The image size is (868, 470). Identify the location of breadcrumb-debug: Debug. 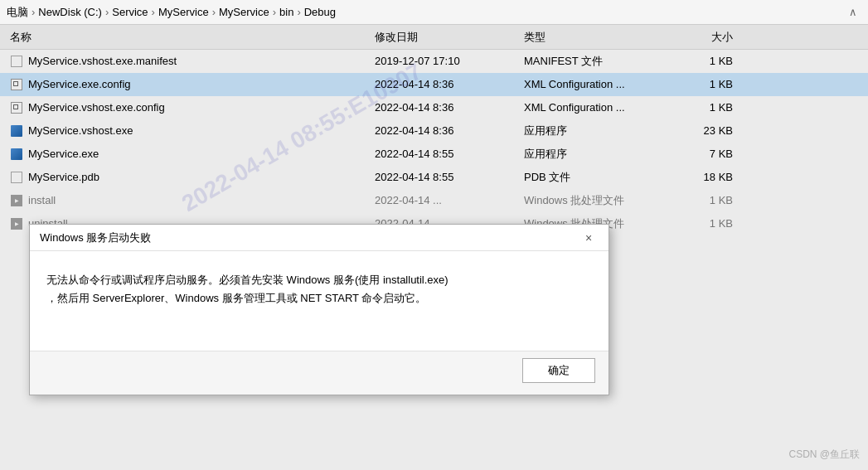
(320, 12).